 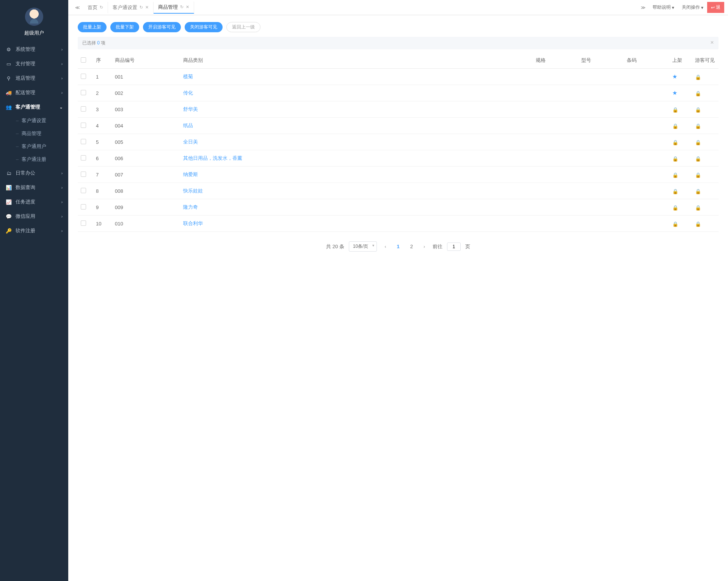 What do you see at coordinates (174, 8) in the screenshot?
I see `tab-product-manage: 商品管理↻✕` at bounding box center [174, 8].